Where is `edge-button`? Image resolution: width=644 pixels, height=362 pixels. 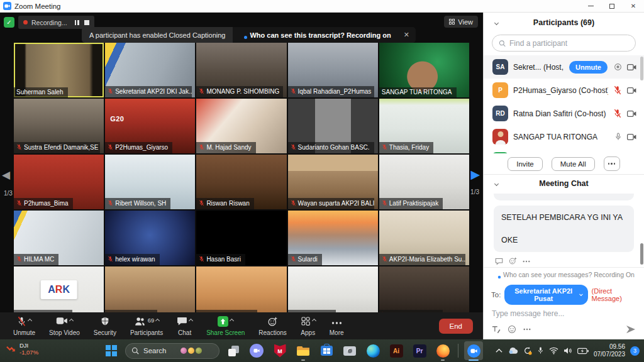 edge-button is located at coordinates (373, 351).